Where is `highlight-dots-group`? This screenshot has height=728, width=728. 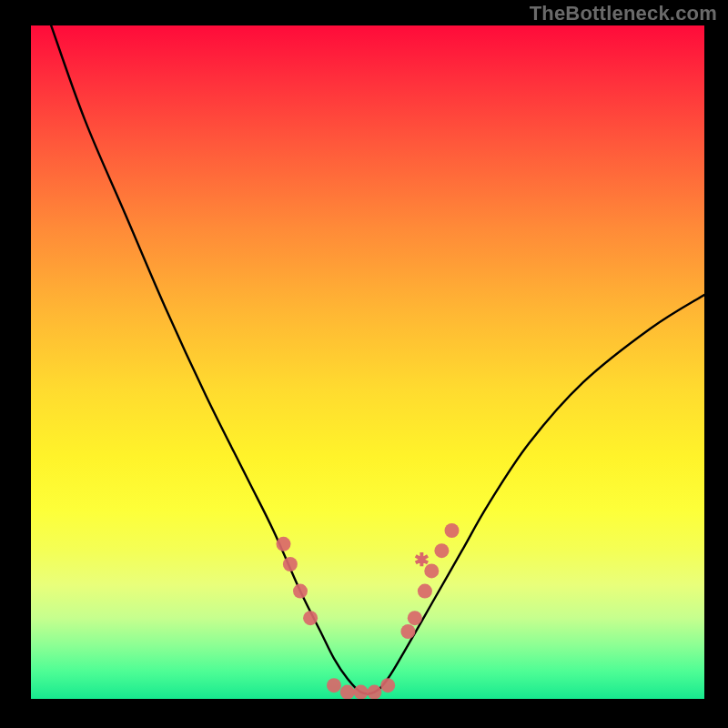 highlight-dots-group is located at coordinates (368, 612).